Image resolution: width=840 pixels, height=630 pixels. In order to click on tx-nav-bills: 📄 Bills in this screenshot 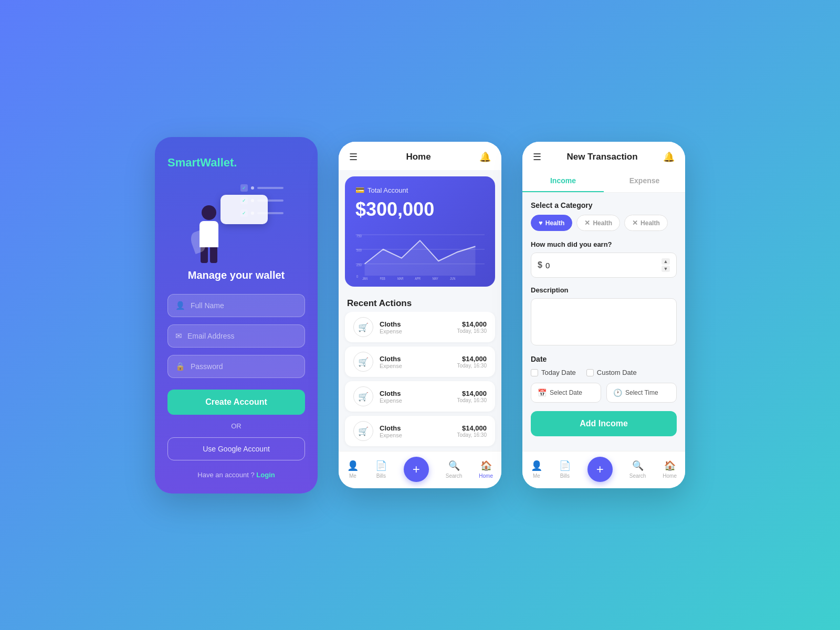, I will do `click(565, 469)`.